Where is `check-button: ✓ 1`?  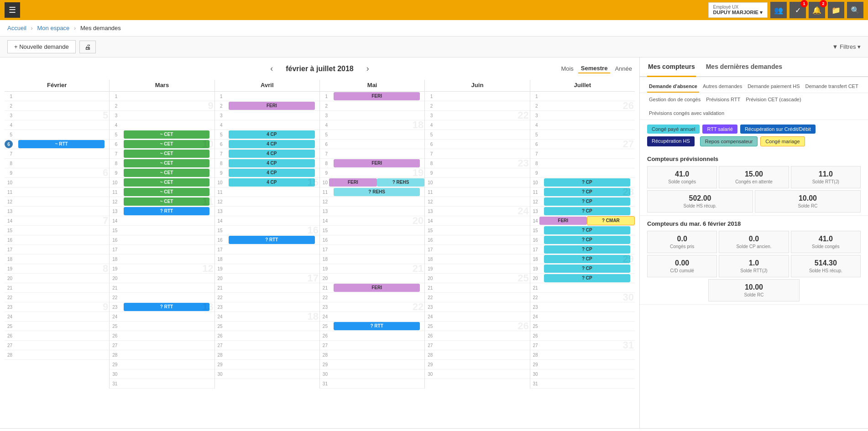 check-button: ✓ 1 is located at coordinates (798, 10).